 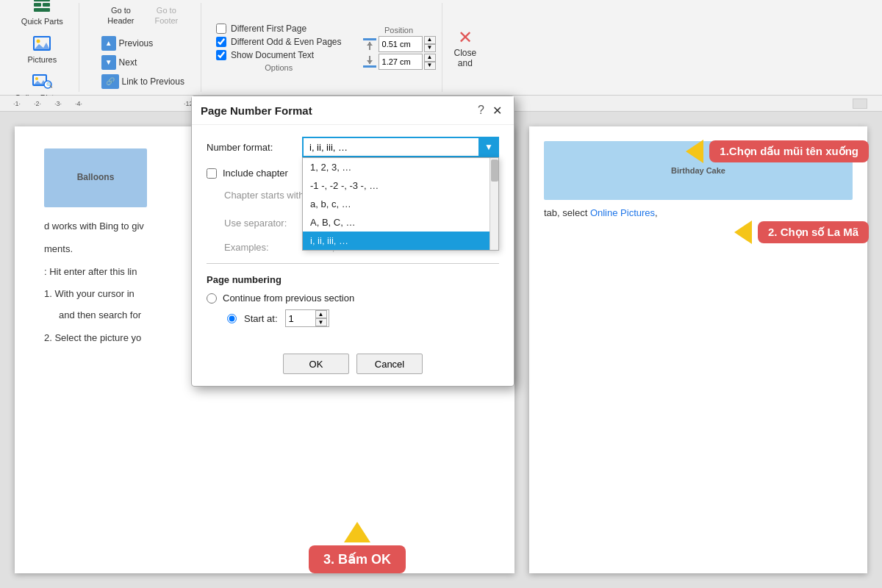 What do you see at coordinates (268, 223) in the screenshot?
I see `use-separator-label: Use separator:` at bounding box center [268, 223].